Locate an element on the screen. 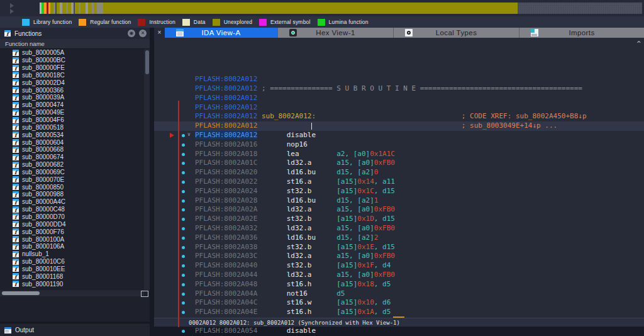  navigation-band is located at coordinates (341, 8).